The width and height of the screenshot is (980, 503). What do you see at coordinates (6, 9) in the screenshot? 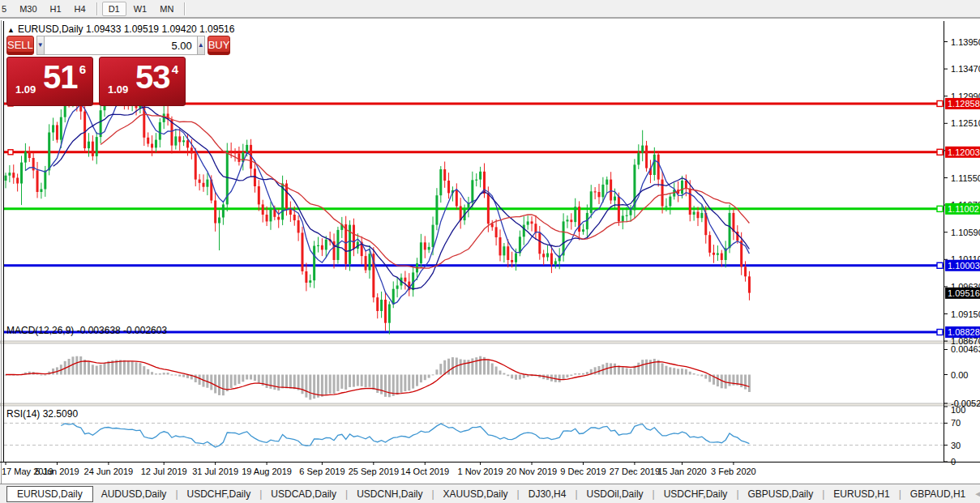
I see `timeframe-button-5: 5` at bounding box center [6, 9].